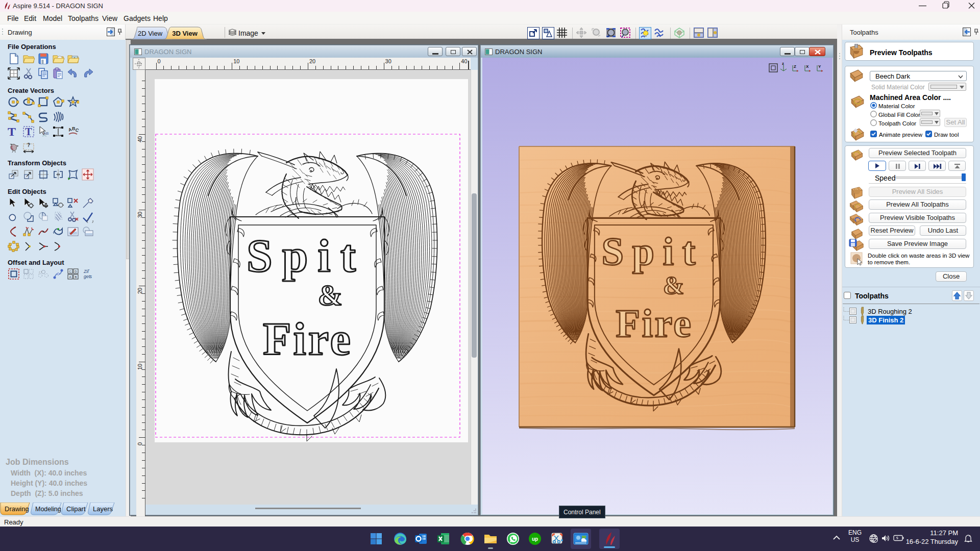 Image resolution: width=980 pixels, height=551 pixels. Describe the element at coordinates (88, 277) in the screenshot. I see `svg-text: geʦ` at that location.